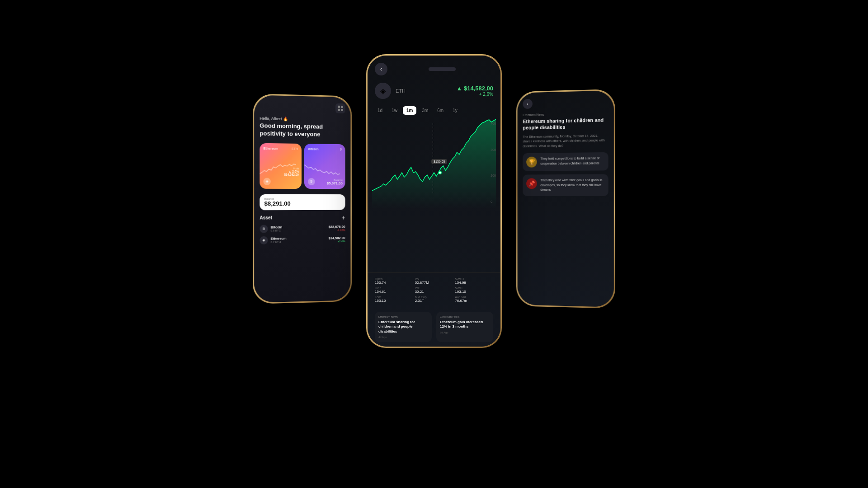 Image resolution: width=868 pixels, height=488 pixels. Describe the element at coordinates (300, 240) in the screenshot. I see `eth-asset-info: Ethereum 0.7 ETH` at that location.